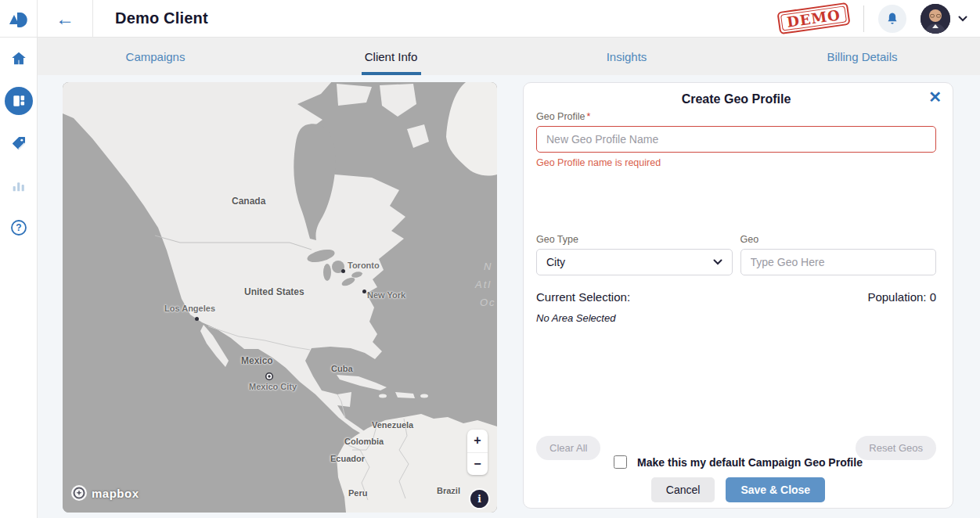  I want to click on geo-type-select: City, so click(634, 262).